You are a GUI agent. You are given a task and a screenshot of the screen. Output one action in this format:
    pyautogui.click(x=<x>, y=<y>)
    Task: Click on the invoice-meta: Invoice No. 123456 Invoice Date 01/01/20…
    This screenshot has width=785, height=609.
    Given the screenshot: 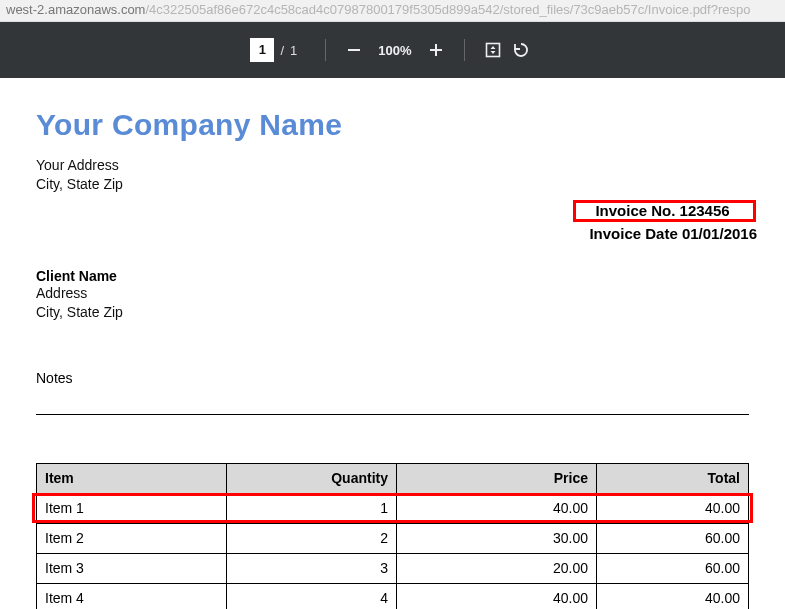 What is the action you would take?
    pyautogui.click(x=673, y=221)
    